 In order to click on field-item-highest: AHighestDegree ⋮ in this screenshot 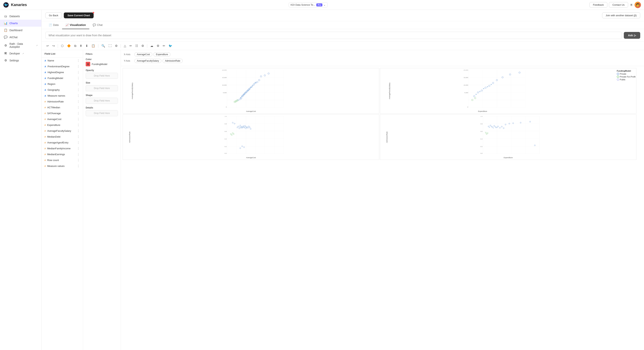, I will do `click(62, 72)`.